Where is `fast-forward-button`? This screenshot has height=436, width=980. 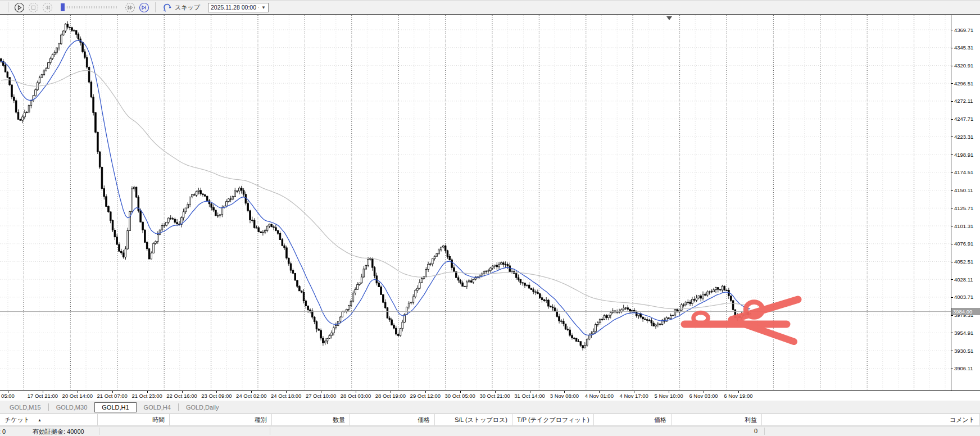 fast-forward-button is located at coordinates (130, 8).